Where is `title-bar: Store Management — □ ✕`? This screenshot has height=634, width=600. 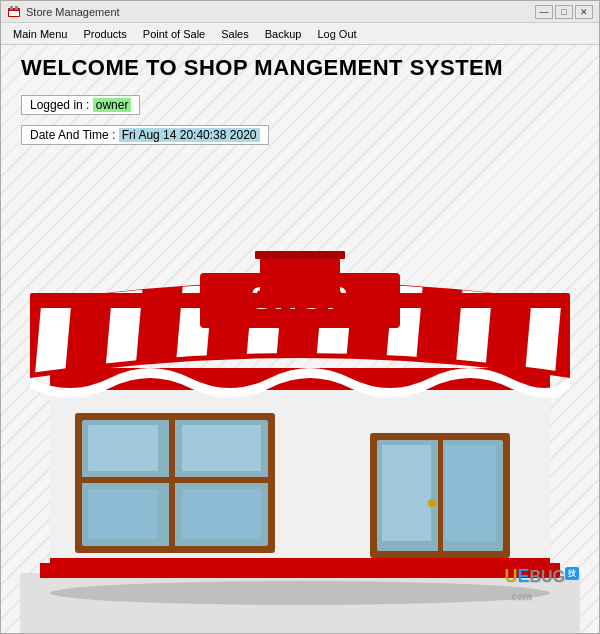
title-bar: Store Management — □ ✕ is located at coordinates (300, 12).